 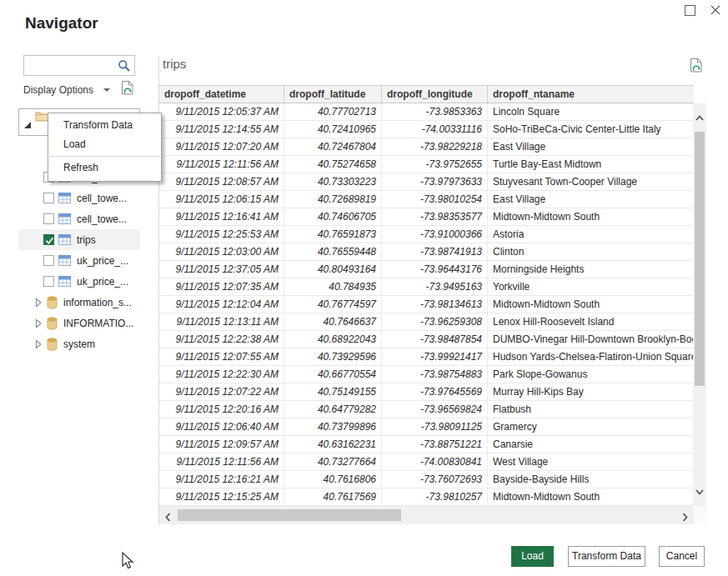 What do you see at coordinates (65, 240) in the screenshot?
I see `table-icon` at bounding box center [65, 240].